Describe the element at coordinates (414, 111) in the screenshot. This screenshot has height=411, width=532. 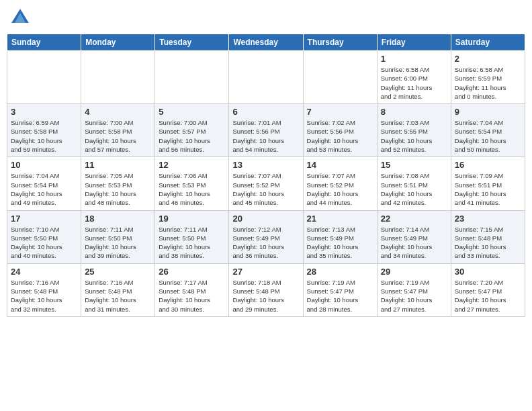
I see `day-number: 8` at that location.